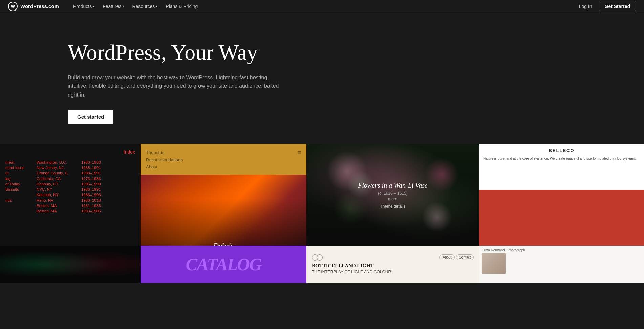 Image resolution: width=644 pixels, height=329 pixels. Describe the element at coordinates (561, 195) in the screenshot. I see `card-belleco: BELLECO Nature is pure, and at the core …` at that location.